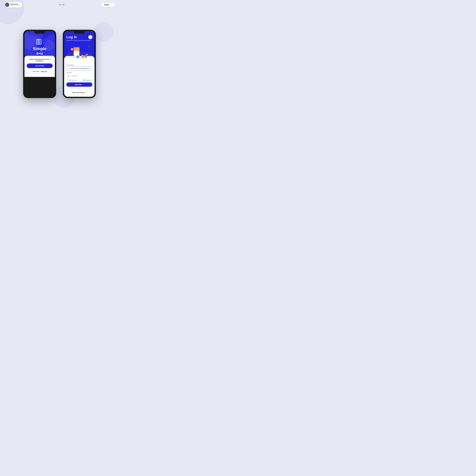 This screenshot has width=476, height=476. What do you see at coordinates (79, 47) in the screenshot?
I see `login-header: Log In ← Experience a better learning en…` at bounding box center [79, 47].